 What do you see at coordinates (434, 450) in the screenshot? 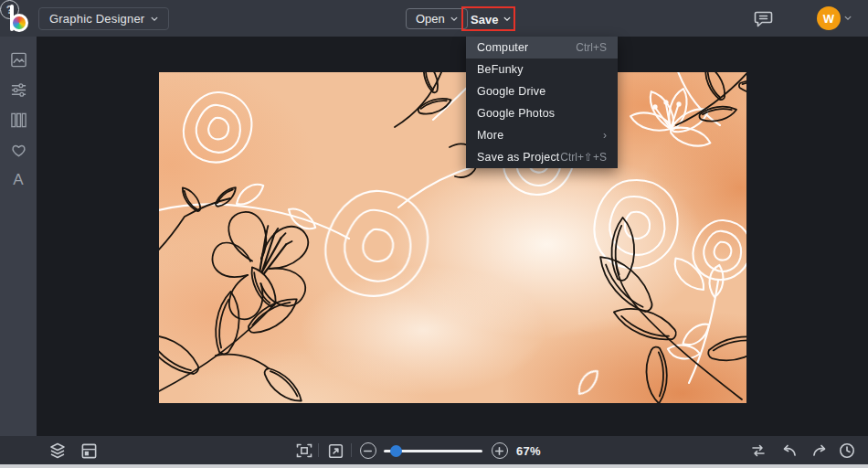
I see `bottom-toolbar: 67%` at bounding box center [434, 450].